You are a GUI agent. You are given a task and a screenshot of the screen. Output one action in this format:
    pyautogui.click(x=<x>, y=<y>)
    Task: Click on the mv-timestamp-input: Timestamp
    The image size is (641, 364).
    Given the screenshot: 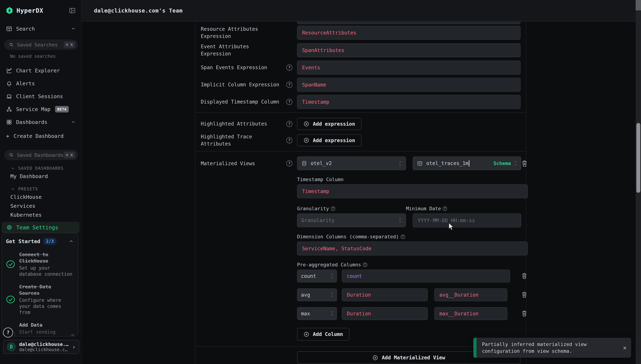 What is the action you would take?
    pyautogui.click(x=412, y=191)
    